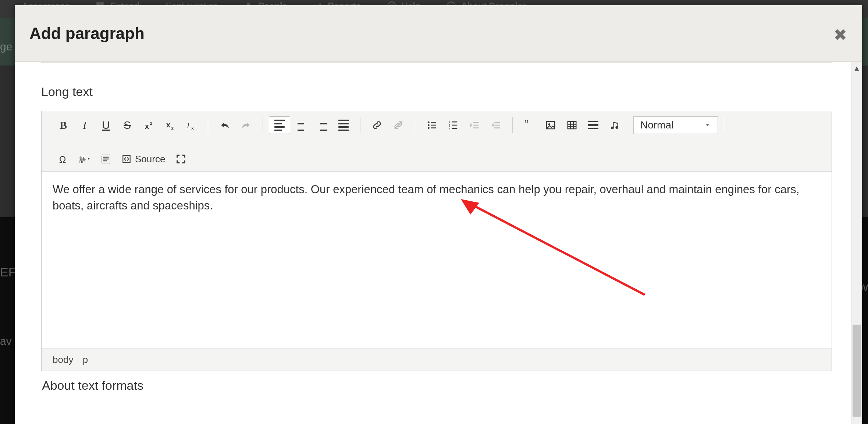 This screenshot has height=424, width=868. What do you see at coordinates (857, 371) in the screenshot?
I see `scroll-thumb` at bounding box center [857, 371].